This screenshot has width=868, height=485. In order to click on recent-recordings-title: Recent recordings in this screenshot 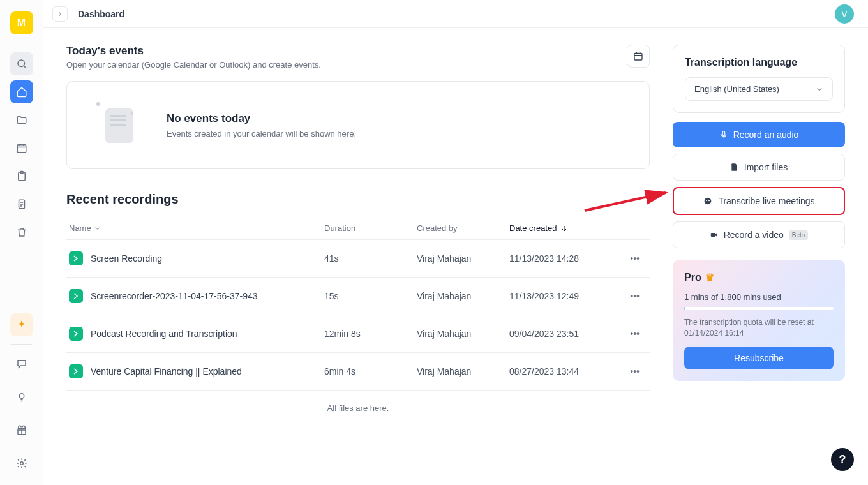, I will do `click(358, 199)`.